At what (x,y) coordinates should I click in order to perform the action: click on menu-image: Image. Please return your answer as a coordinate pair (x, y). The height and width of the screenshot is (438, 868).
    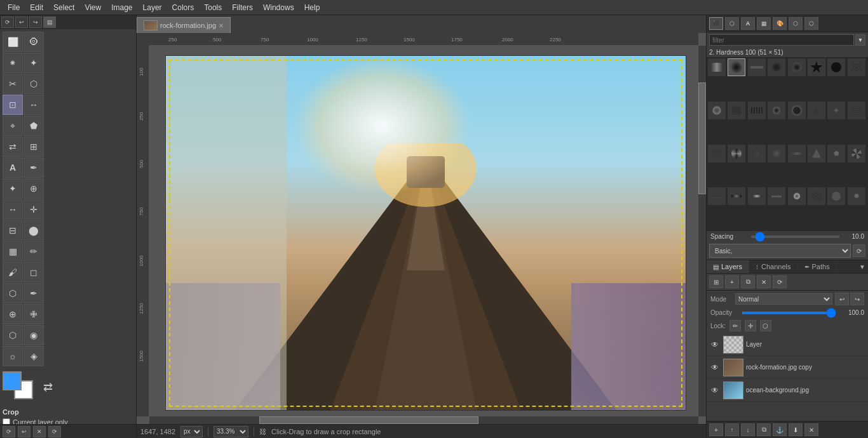
    Looking at the image, I should click on (122, 8).